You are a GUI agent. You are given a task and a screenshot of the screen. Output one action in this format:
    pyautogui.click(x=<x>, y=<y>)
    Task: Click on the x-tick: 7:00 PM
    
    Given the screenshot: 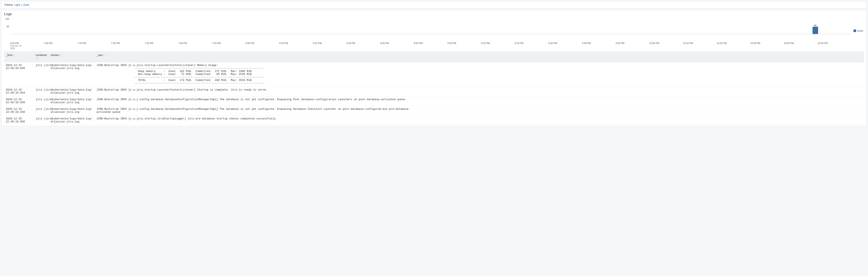 What is the action you would take?
    pyautogui.click(x=61, y=46)
    